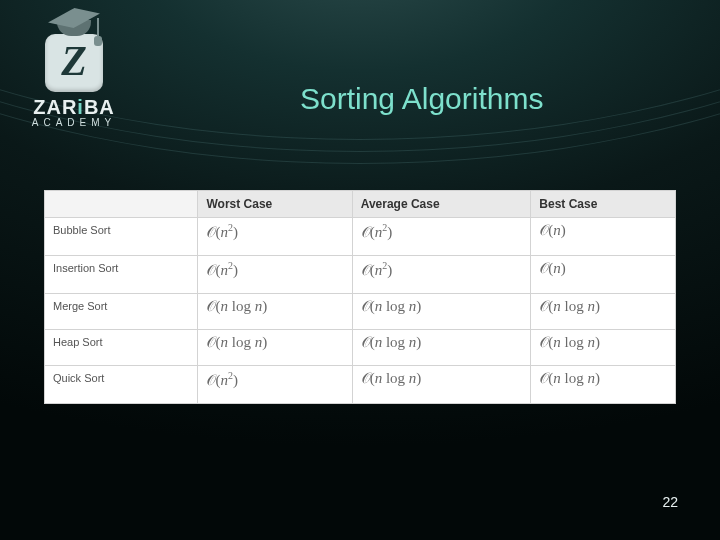 The width and height of the screenshot is (720, 540). Describe the element at coordinates (122, 348) in the screenshot. I see `algorithm-name: Heap Sort` at that location.